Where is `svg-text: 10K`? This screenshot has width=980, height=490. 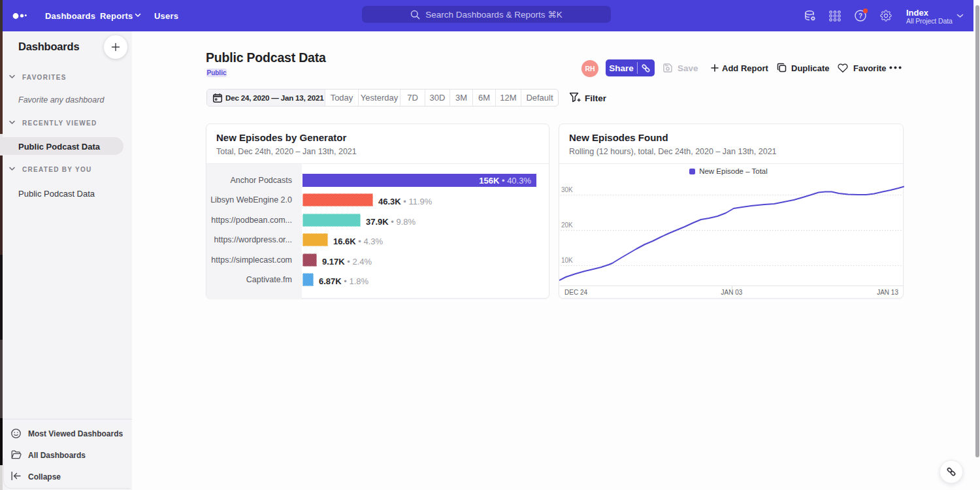
svg-text: 10K is located at coordinates (567, 260).